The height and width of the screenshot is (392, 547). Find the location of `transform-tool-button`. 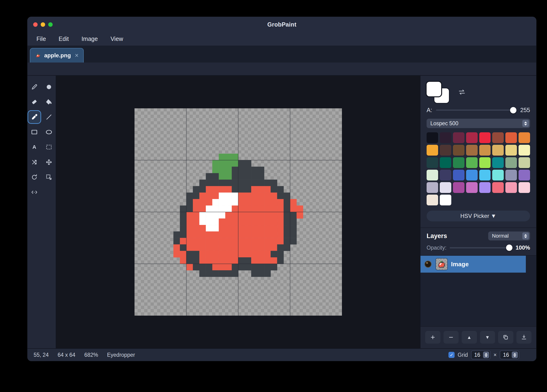

transform-tool-button is located at coordinates (34, 162).